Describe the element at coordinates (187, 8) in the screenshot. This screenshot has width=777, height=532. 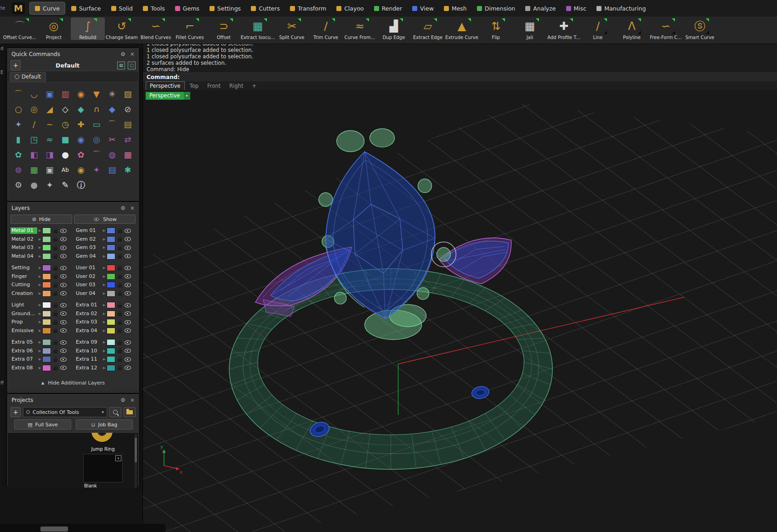
I see `menu-tab-gems: Gems` at that location.